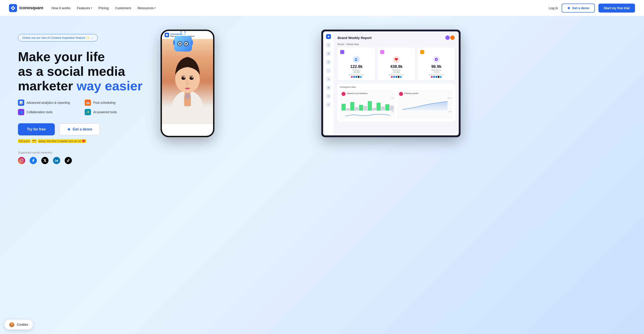 This screenshot has height=334, width=644. What do you see at coordinates (123, 8) in the screenshot?
I see `nav-customers: Customers` at bounding box center [123, 8].